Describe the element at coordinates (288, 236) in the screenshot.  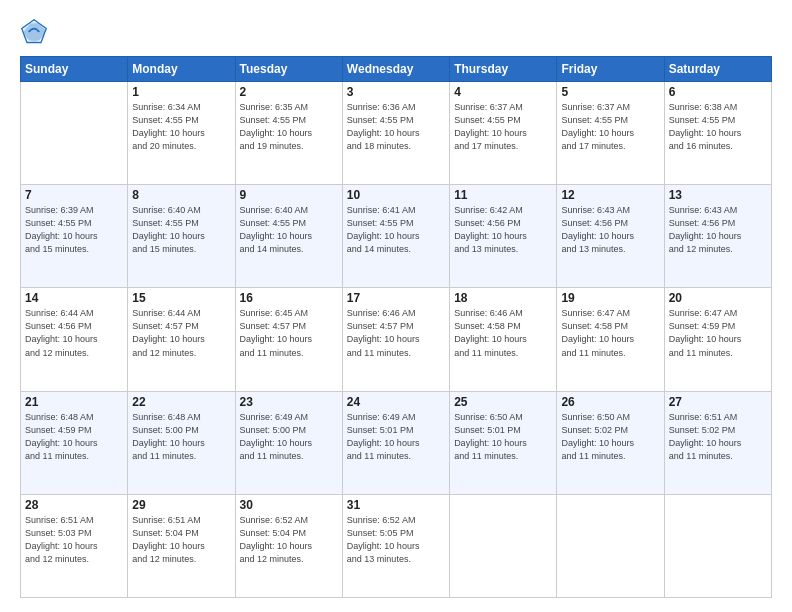
I see `calendar-cell: 9Sunrise: 6:40 AM Sunset: 4:55 PM Daylig…` at that location.